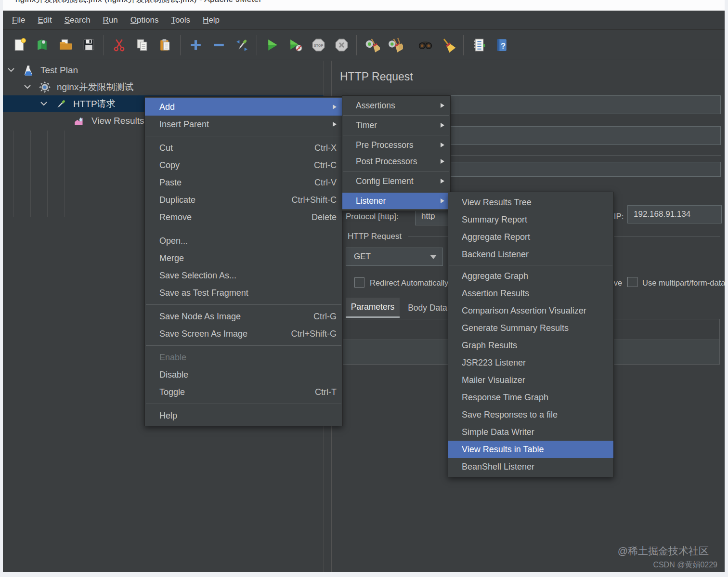 The image size is (728, 577). Describe the element at coordinates (244, 416) in the screenshot. I see `context-menu-item-help: Help` at that location.